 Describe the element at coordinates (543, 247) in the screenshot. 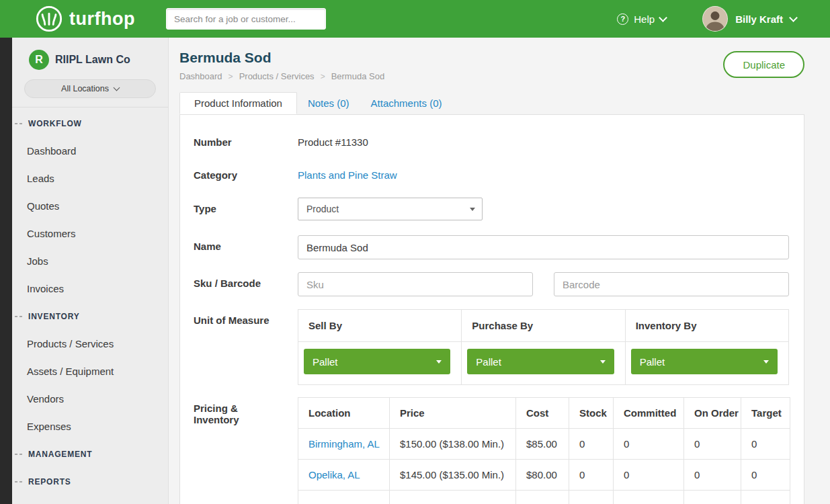

I see `name-input` at that location.